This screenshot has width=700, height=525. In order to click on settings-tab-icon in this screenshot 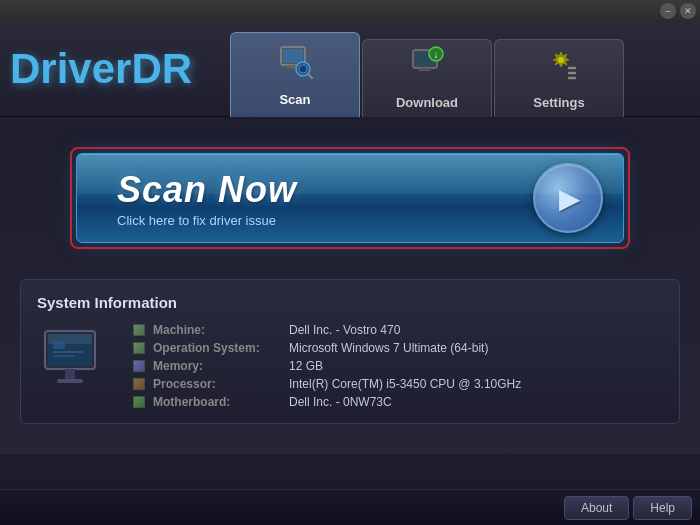, I will do `click(559, 68)`.